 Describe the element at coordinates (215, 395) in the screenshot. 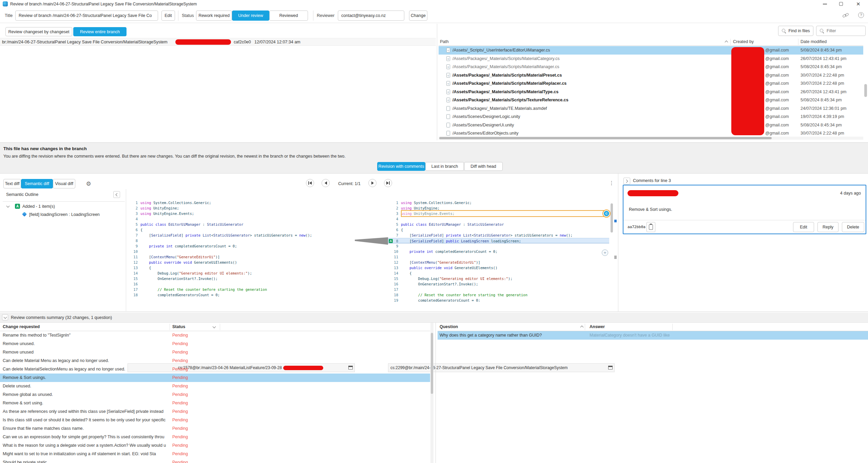

I see `summary-row: Remove global as unused.Pending` at that location.